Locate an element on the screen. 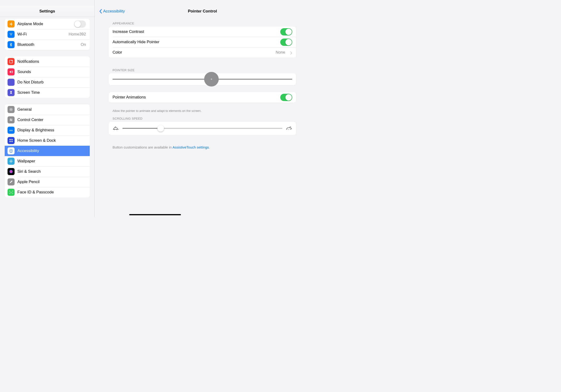  sidebar-item-general: General is located at coordinates (47, 109).